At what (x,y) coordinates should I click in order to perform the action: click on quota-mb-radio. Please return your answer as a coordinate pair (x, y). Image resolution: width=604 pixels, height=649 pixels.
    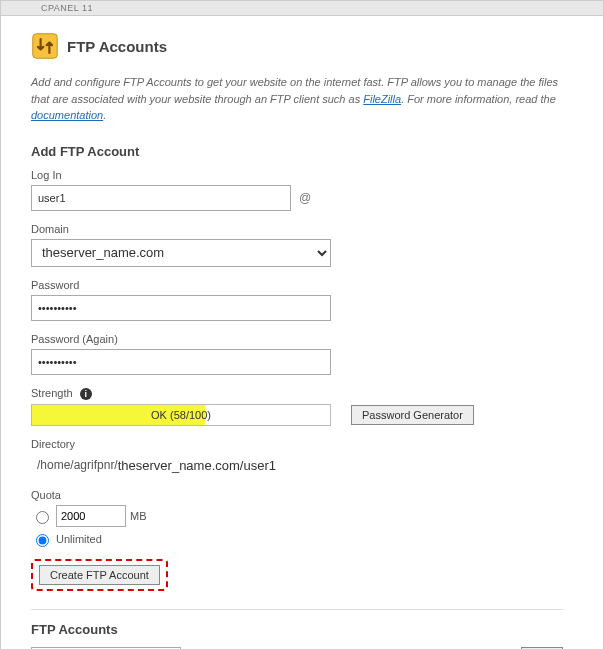
    Looking at the image, I should click on (42, 518).